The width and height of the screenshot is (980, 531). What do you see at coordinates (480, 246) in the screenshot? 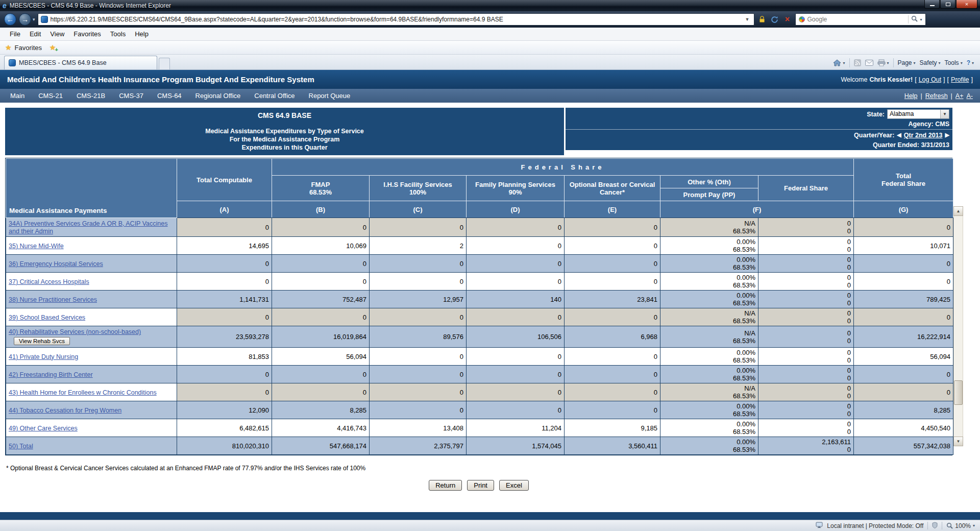
I see `table-row: 35) Nurse Mid-Wife 14,695 10,069 2 0 0 0…` at bounding box center [480, 246].